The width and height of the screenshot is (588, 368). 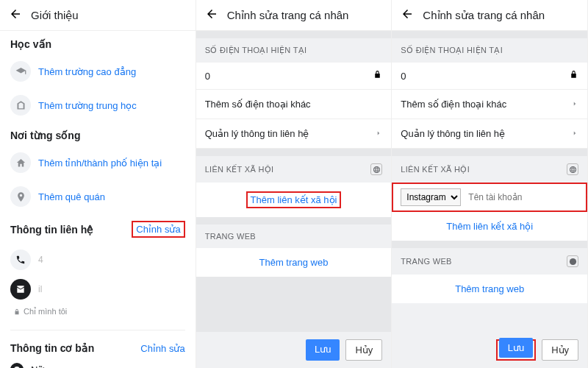 What do you see at coordinates (98, 15) in the screenshot?
I see `header: Giới thiệu` at bounding box center [98, 15].